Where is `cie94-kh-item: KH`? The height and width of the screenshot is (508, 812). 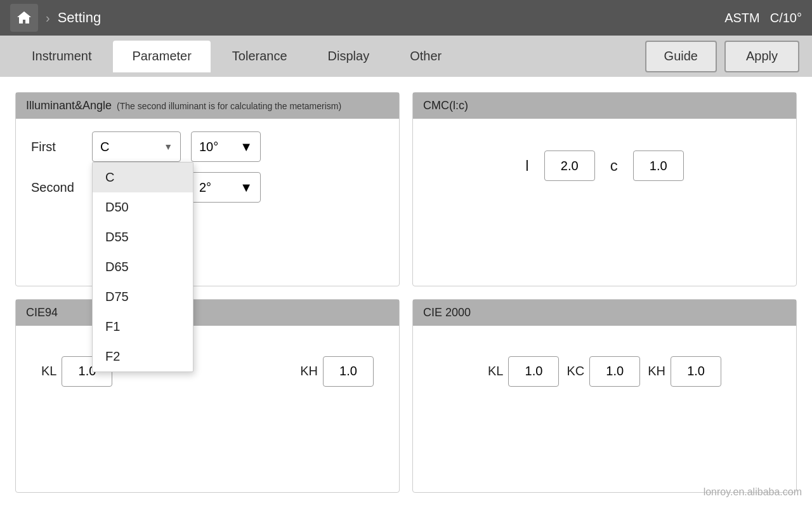 cie94-kh-item: KH is located at coordinates (337, 371).